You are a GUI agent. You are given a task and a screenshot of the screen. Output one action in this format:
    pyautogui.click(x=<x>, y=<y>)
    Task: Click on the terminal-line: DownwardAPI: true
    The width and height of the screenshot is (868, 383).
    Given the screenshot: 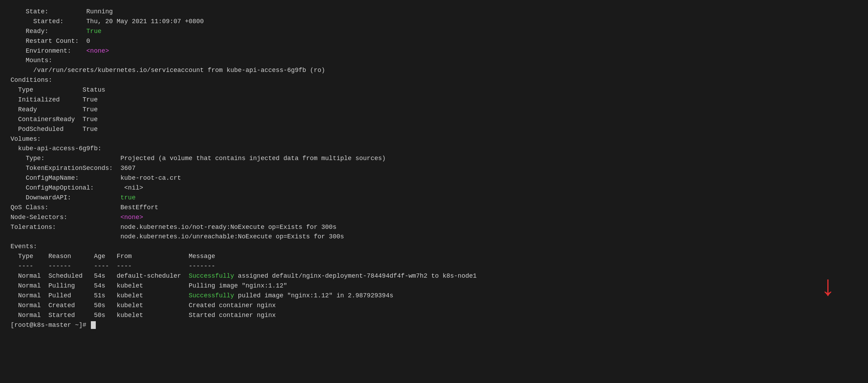 What is the action you would take?
    pyautogui.click(x=434, y=198)
    